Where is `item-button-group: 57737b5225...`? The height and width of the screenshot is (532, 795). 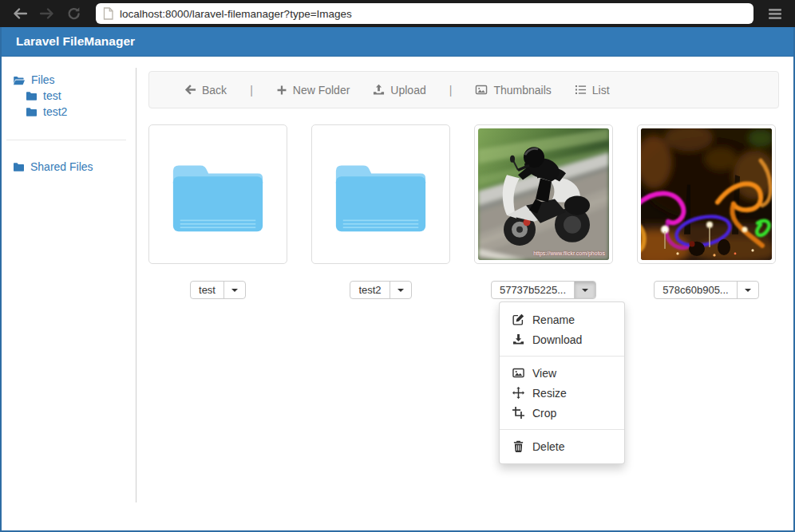 item-button-group: 57737b5225... is located at coordinates (544, 290).